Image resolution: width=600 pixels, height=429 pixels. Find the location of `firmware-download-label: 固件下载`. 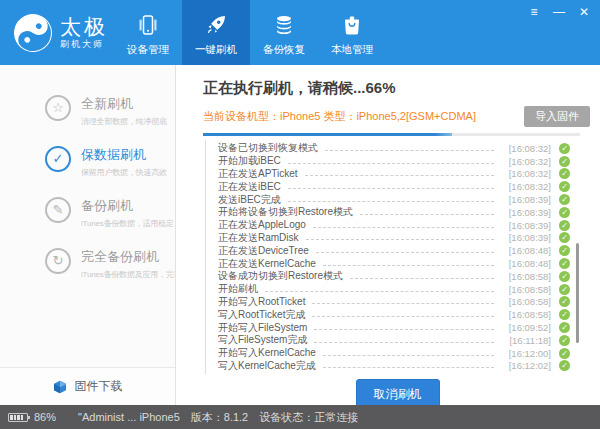

firmware-download-label: 固件下载 is located at coordinates (99, 386).